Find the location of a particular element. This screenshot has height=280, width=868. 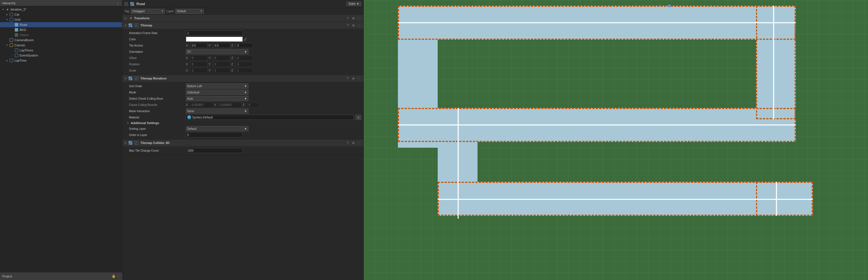

tilemap-body: Animation Frame Rate Color 🖊 Tile Anchor is located at coordinates (243, 52).